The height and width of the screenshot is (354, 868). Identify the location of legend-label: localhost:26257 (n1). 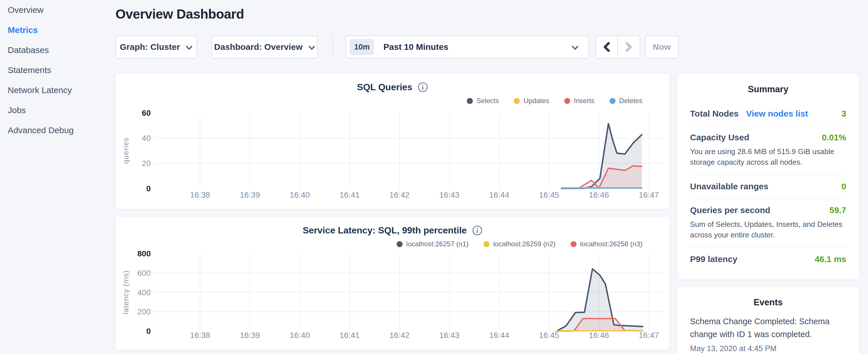
(437, 244).